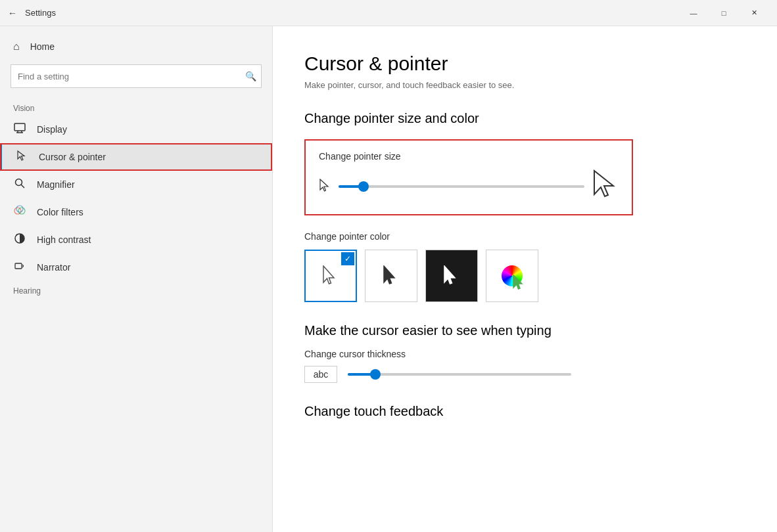 Image resolution: width=777 pixels, height=532 pixels. I want to click on page-title: Cursor & pointer, so click(525, 64).